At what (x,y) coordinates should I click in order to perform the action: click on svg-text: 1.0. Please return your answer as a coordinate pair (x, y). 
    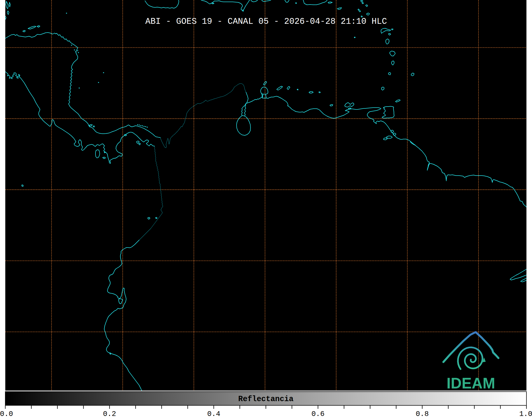
    Looking at the image, I should click on (526, 414).